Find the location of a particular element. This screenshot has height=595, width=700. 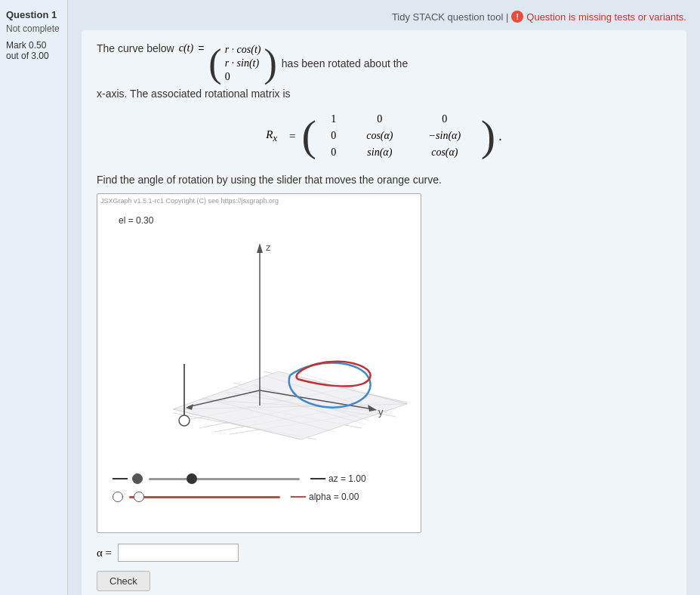

axis-text: x-axis. The associated rotational matrix… is located at coordinates (193, 94).